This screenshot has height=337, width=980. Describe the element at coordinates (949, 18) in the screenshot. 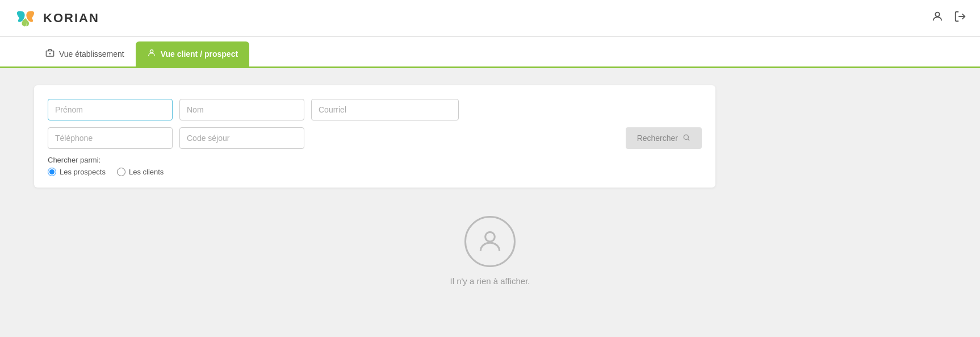

I see `header-actions` at that location.